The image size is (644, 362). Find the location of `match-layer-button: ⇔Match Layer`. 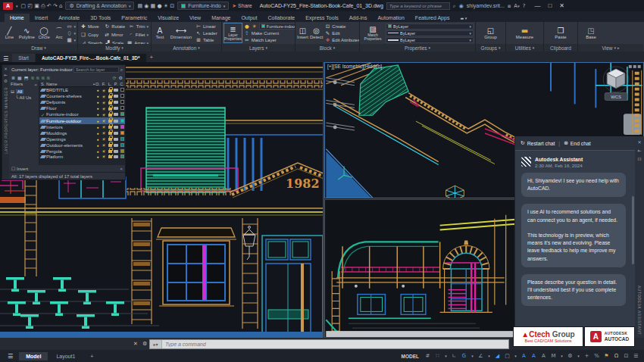

match-layer-button: ⇔Match Layer is located at coordinates (270, 39).